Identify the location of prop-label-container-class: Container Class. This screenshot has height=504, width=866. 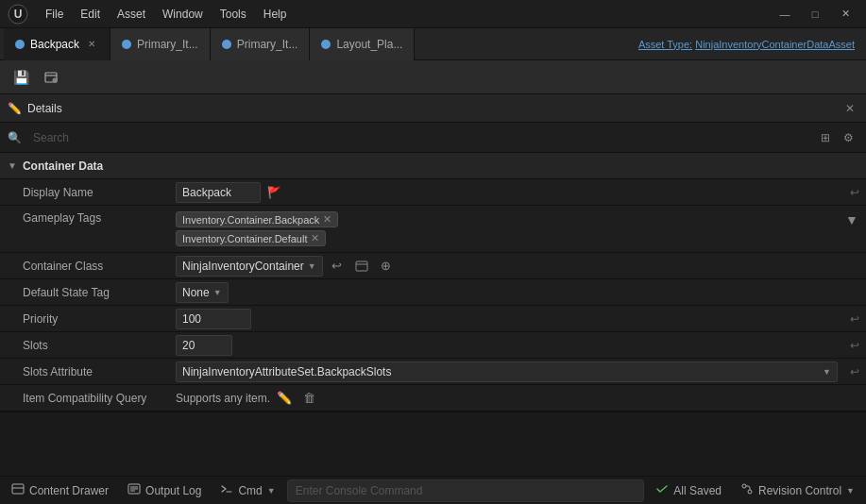
(85, 266).